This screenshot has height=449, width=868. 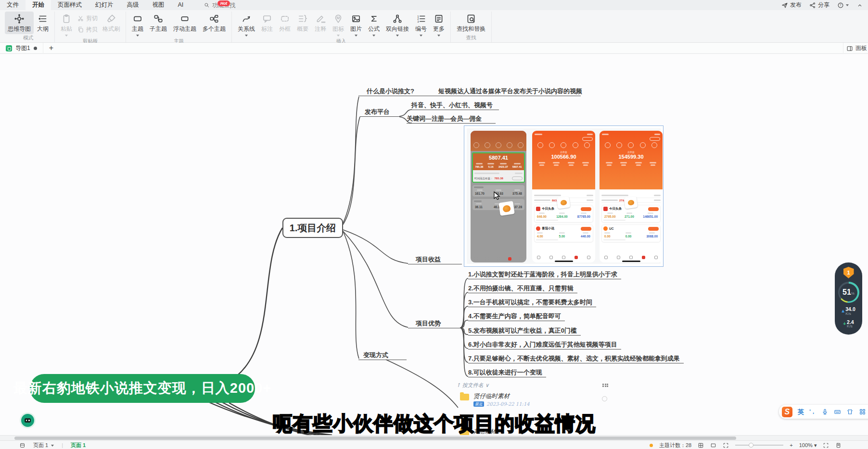 What do you see at coordinates (356, 25) in the screenshot?
I see `picture-button: 图片` at bounding box center [356, 25].